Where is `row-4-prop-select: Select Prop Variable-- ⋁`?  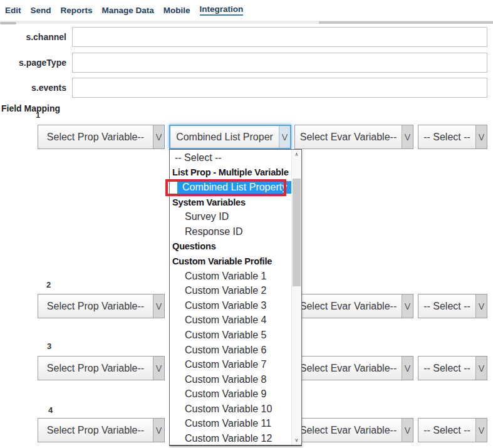 row-4-prop-select: Select Prop Variable-- ⋁ is located at coordinates (101, 430).